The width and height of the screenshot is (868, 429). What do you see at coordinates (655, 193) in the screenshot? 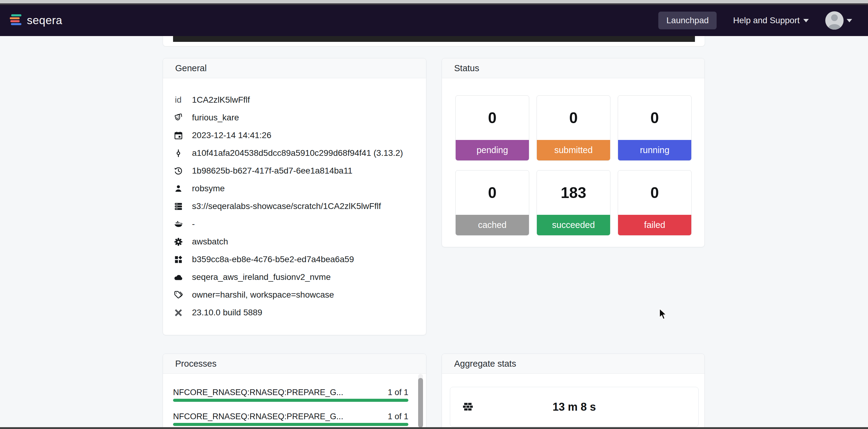
I see `failed-count: 0` at bounding box center [655, 193].